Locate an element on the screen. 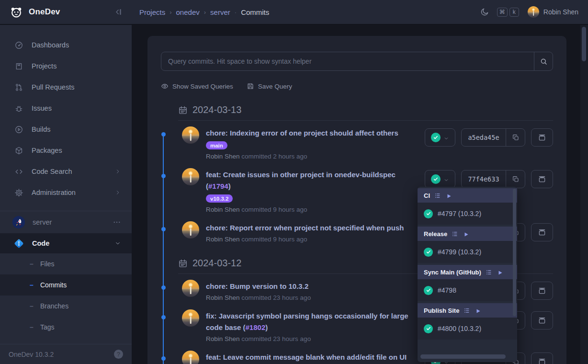 The width and height of the screenshot is (588, 364). sidebar-item-label: Code Search is located at coordinates (52, 171).